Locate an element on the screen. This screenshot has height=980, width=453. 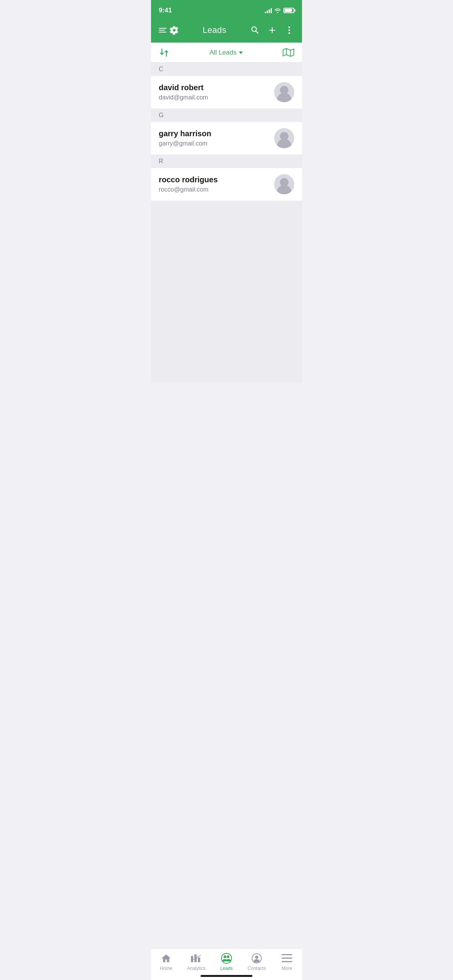
section-header-r: R is located at coordinates (226, 161).